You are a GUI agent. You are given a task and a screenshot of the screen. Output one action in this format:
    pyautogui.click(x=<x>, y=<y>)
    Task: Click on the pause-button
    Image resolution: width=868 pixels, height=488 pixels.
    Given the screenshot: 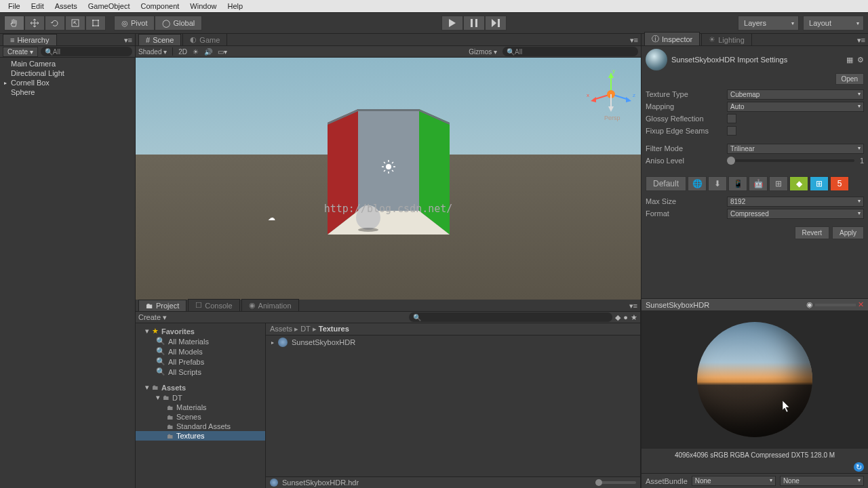 What is the action you would take?
    pyautogui.click(x=474, y=23)
    